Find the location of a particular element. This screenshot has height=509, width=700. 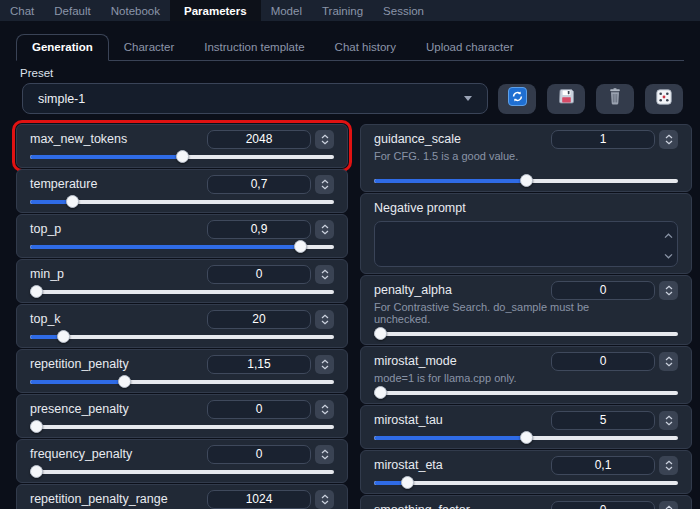

param-info: mode=1 is for llama.cpp only. is located at coordinates (499, 378).